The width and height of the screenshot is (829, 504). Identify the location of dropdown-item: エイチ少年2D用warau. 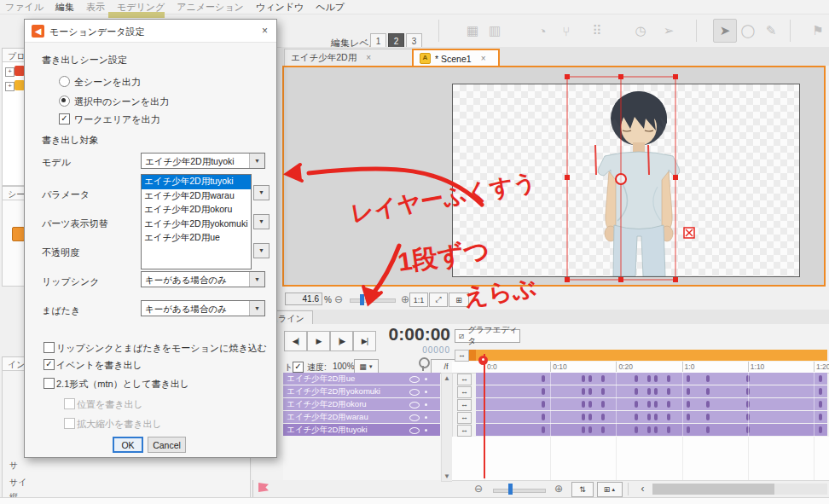
(196, 196).